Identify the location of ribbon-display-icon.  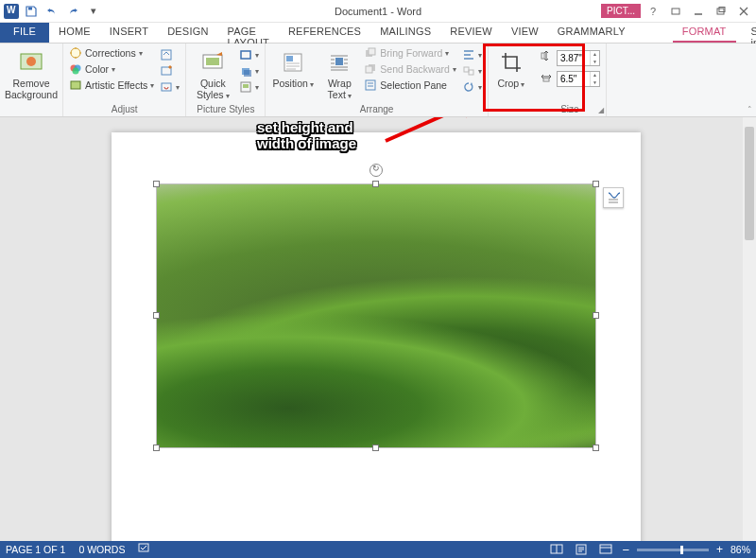
(676, 11).